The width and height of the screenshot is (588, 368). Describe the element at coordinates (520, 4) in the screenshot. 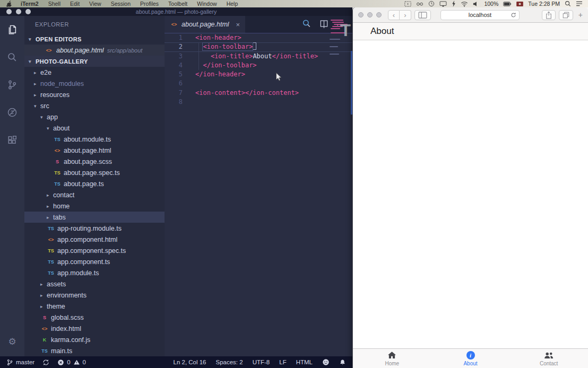

I see `input-source-flag-icon` at that location.